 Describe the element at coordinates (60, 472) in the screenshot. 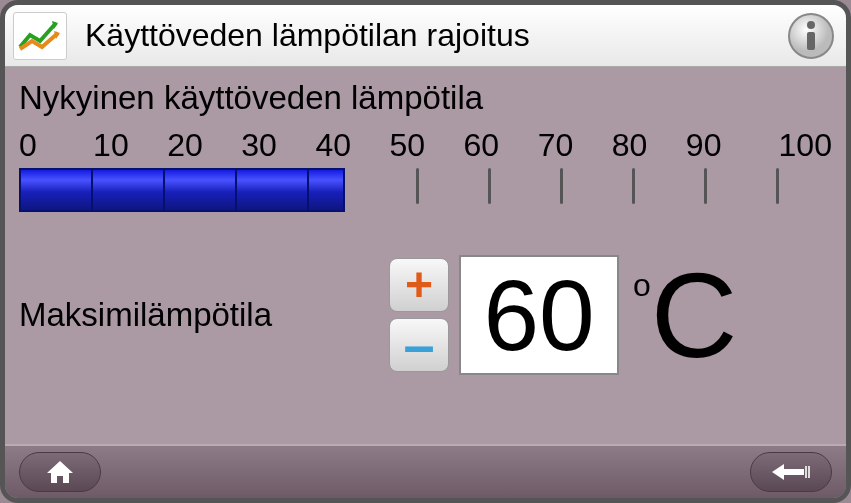

I see `home-icon` at that location.